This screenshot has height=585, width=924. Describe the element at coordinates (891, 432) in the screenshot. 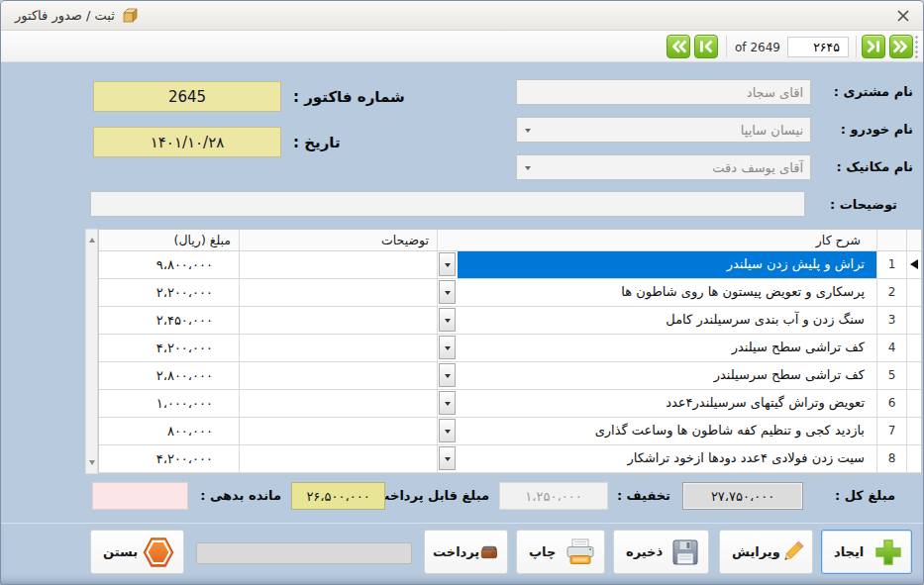

I see `row-number: 7` at that location.